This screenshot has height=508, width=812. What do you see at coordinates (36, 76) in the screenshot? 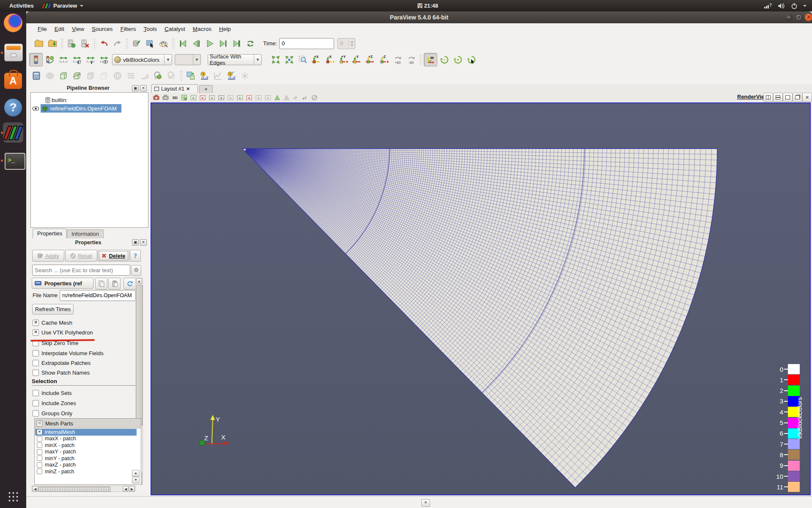
I see `calculator-filter-icon` at bounding box center [36, 76].